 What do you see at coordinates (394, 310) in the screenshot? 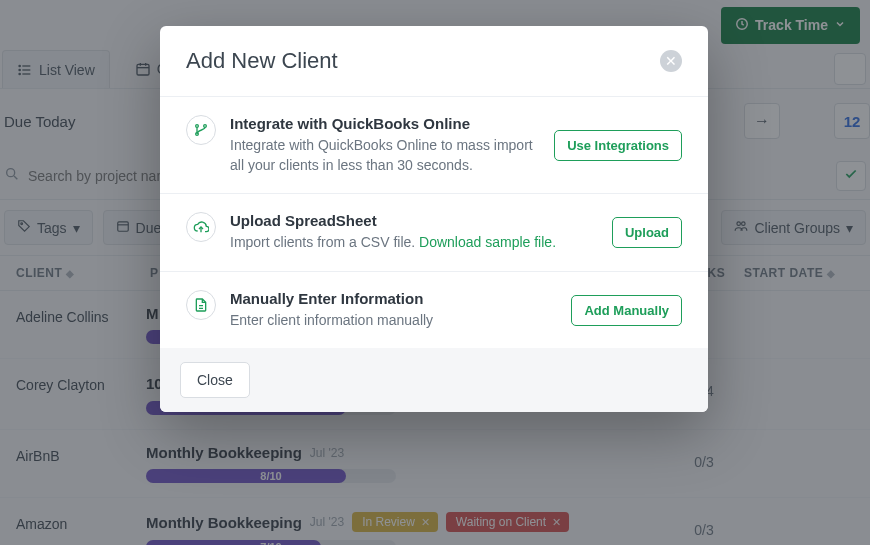
I see `option-text: Manually Enter InformationEnter client i…` at bounding box center [394, 310].